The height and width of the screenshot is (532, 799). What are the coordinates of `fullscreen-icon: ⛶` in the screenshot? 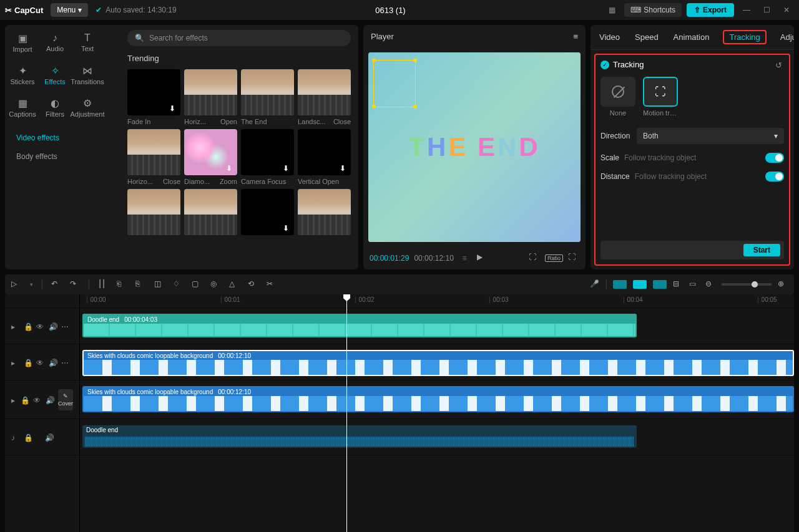 It's located at (574, 258).